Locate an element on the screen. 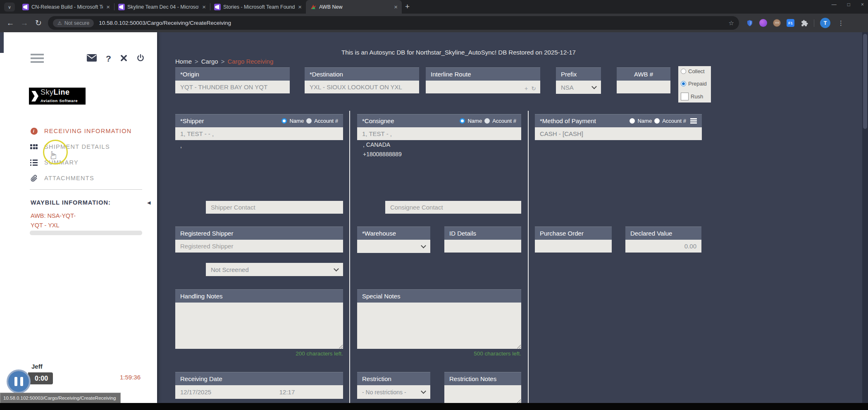  tab-cn-release-build: CN-Release Build - Microsoft Te × is located at coordinates (66, 7).